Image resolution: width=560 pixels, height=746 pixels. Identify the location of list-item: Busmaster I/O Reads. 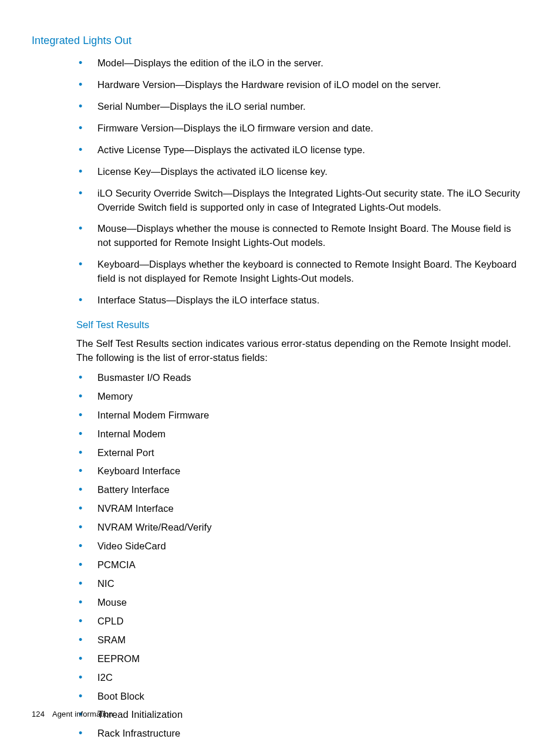
(302, 378).